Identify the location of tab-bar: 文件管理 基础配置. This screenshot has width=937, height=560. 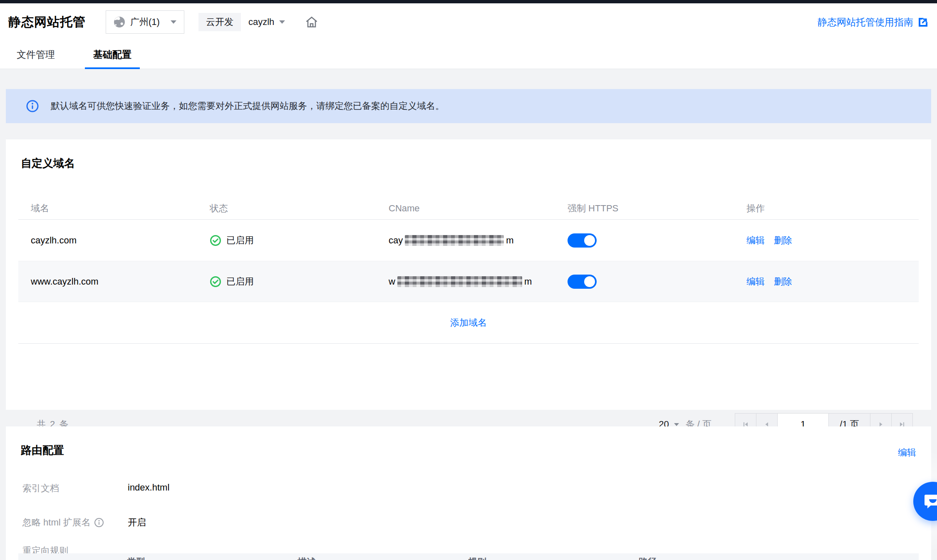
(468, 55).